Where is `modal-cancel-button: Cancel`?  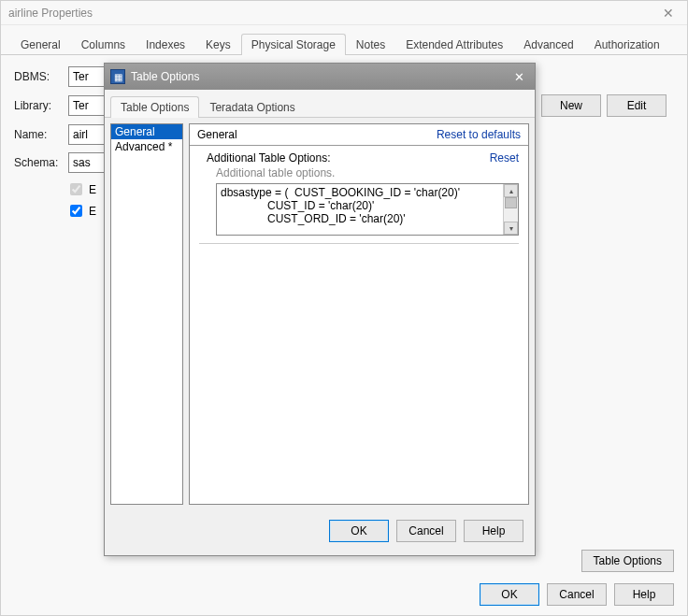
modal-cancel-button: Cancel is located at coordinates (426, 531).